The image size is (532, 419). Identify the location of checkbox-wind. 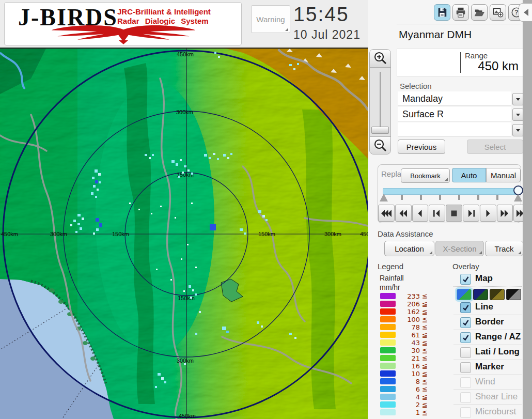
(466, 382).